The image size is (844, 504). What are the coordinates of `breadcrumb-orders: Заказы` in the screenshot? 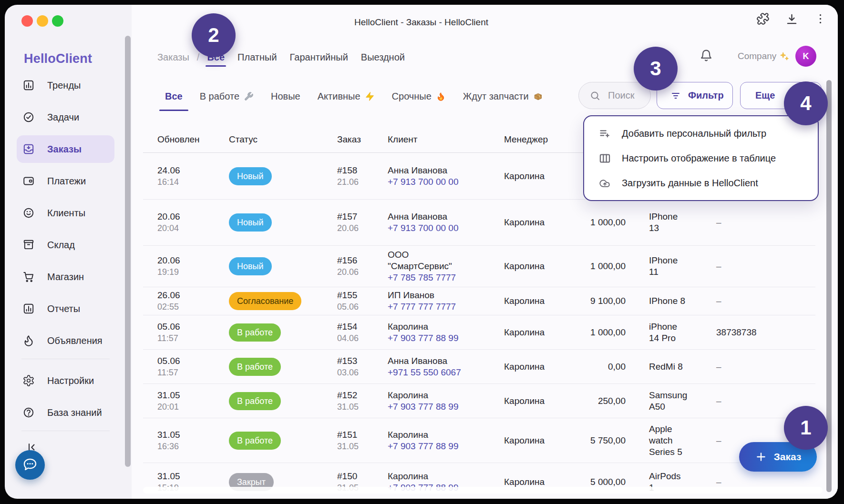 It's located at (174, 57).